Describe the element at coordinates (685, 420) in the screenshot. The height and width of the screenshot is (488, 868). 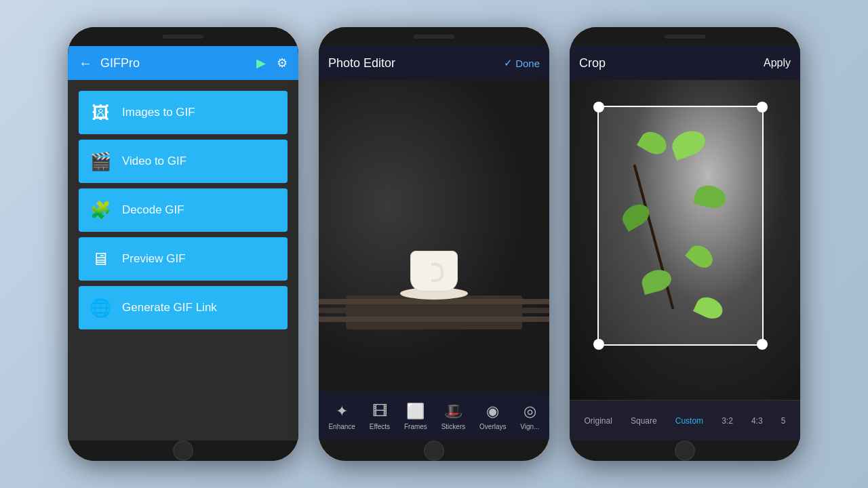
I see `crop-options-bar: Original Square Custom 3:2 4:3 5` at that location.